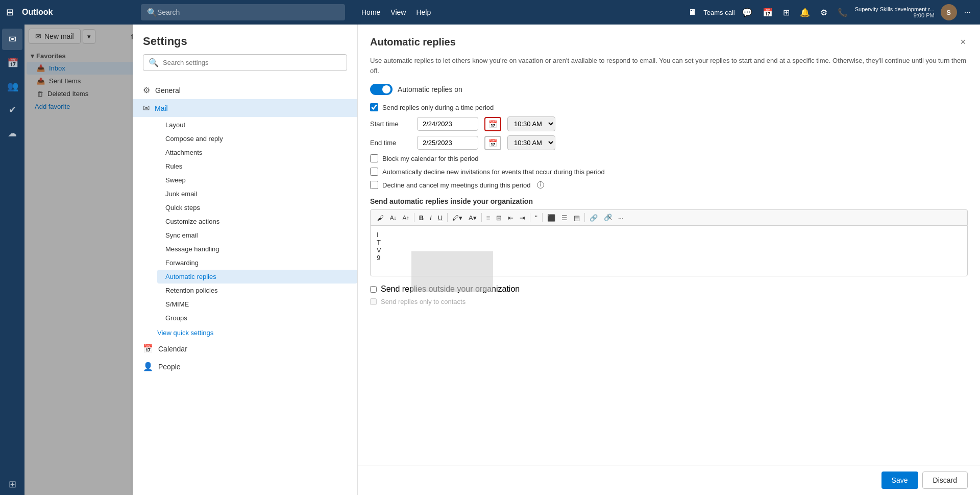  Describe the element at coordinates (473, 218) in the screenshot. I see `rte-font-color-button: A▾` at that location.